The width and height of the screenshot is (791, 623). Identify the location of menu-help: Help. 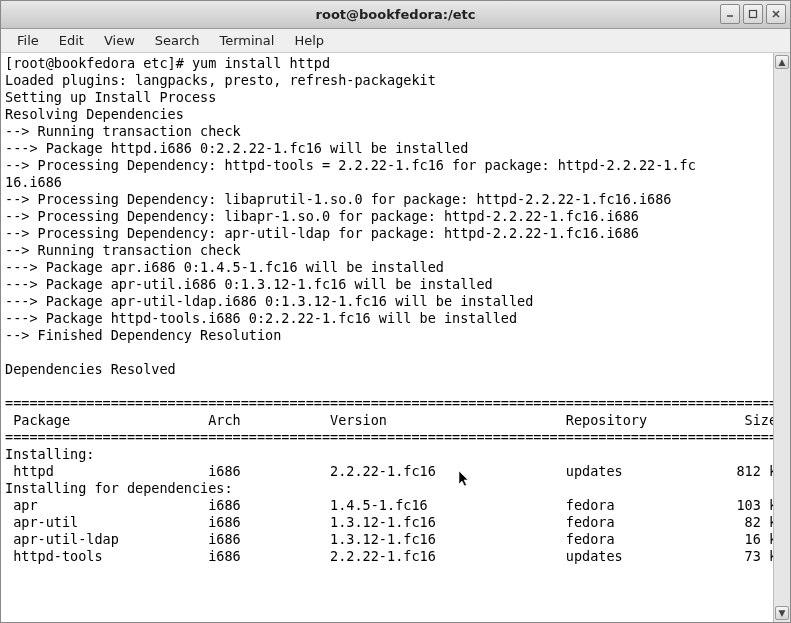
(309, 40).